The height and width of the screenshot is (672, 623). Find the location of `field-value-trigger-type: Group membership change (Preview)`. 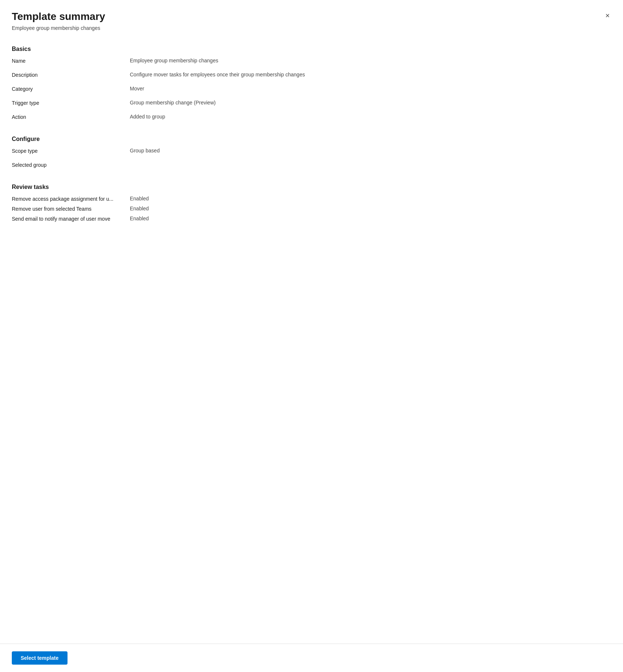

field-value-trigger-type: Group membership change (Preview) is located at coordinates (370, 103).